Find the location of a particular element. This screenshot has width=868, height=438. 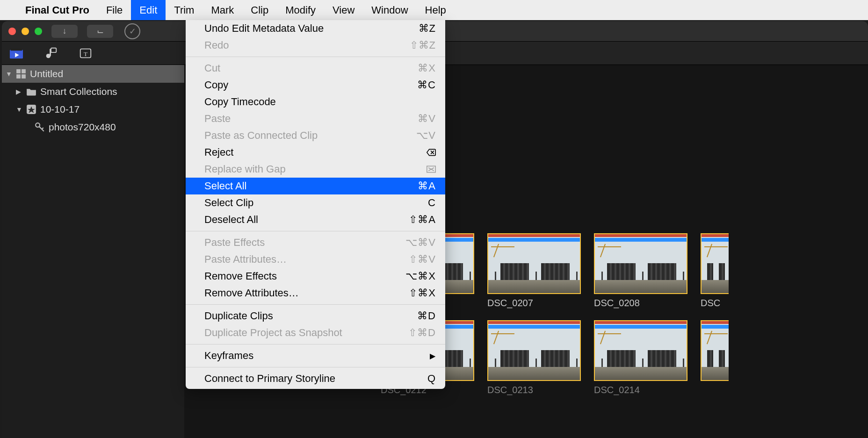

menu-item-label: Connect to Primary Storyline is located at coordinates (270, 379).